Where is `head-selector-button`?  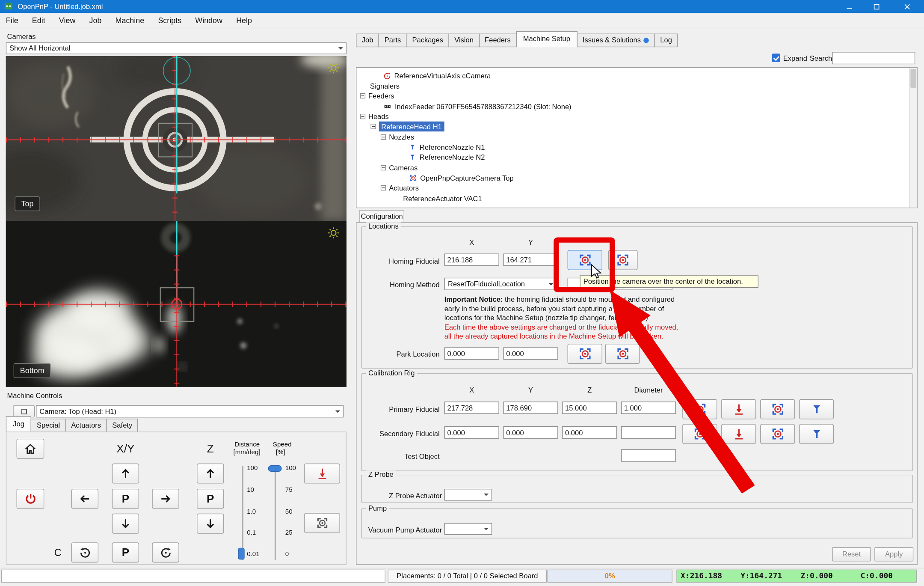
head-selector-button is located at coordinates (24, 411).